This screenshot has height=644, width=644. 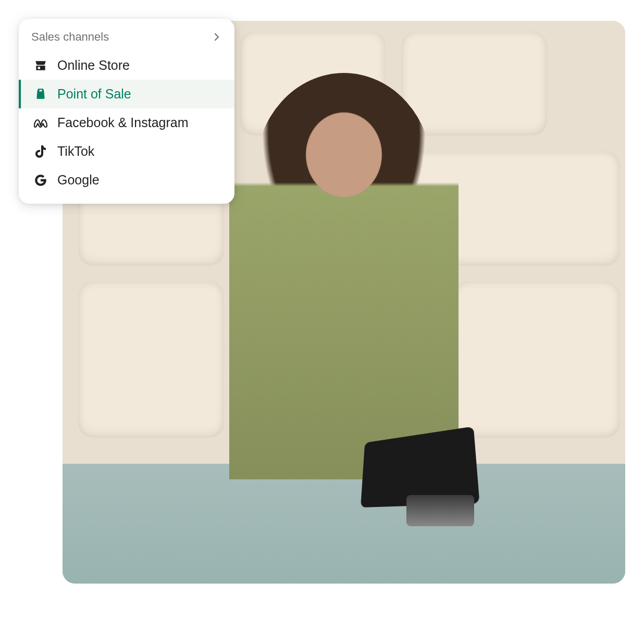 What do you see at coordinates (127, 112) in the screenshot?
I see `sales-channels-menu: Sales channels Online Store Point of Sal…` at bounding box center [127, 112].